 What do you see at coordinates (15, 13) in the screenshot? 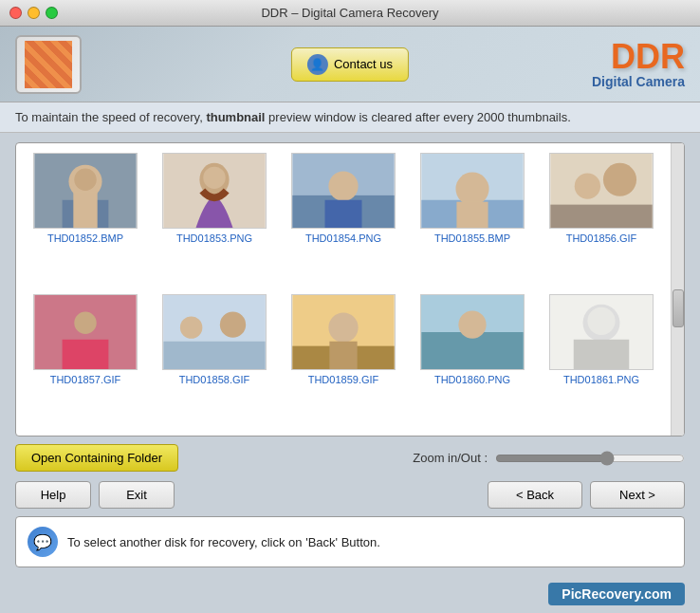
I see `close-button` at bounding box center [15, 13].